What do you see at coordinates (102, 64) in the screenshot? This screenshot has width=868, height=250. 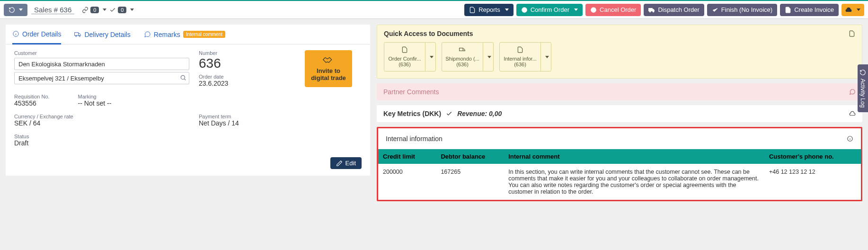 I see `customer-name-input` at bounding box center [102, 64].